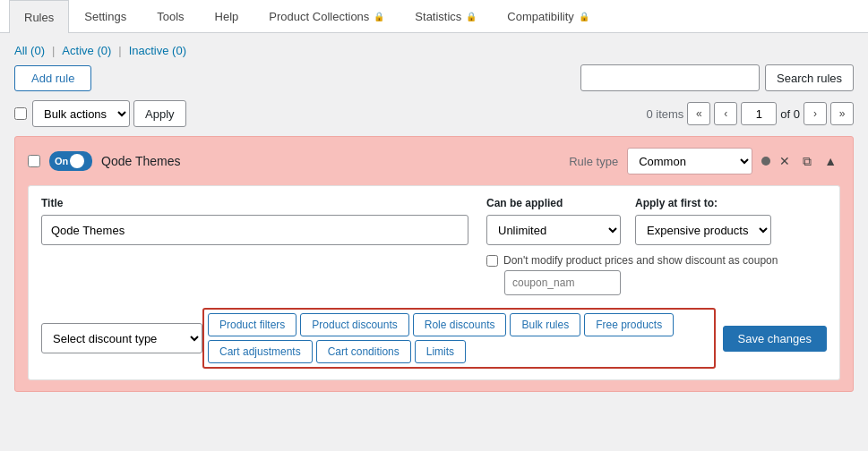 This screenshot has height=451, width=868. I want to click on can-be-applied-label: Can be applied, so click(554, 203).